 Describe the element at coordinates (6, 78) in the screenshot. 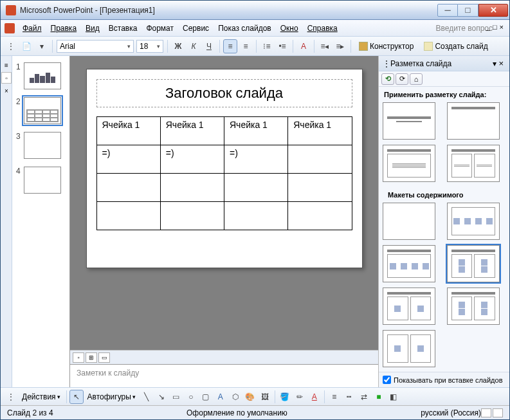

I see `slides-tab: ▫` at that location.